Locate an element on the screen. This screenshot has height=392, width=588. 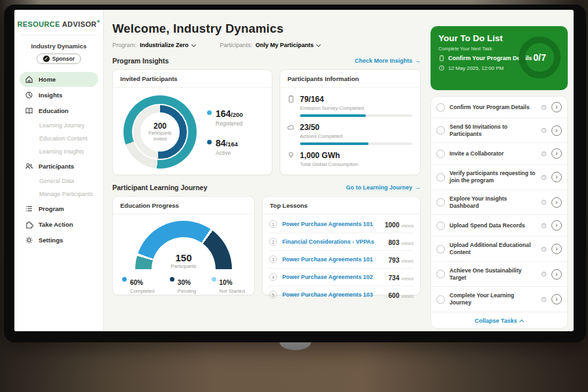
check-more-insights-link: Check More Insights → is located at coordinates (388, 61).